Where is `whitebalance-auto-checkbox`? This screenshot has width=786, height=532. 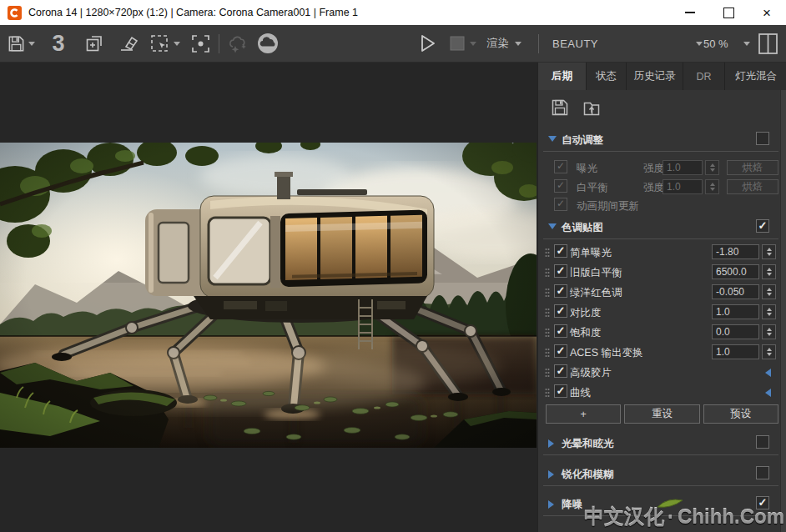 whitebalance-auto-checkbox is located at coordinates (561, 186).